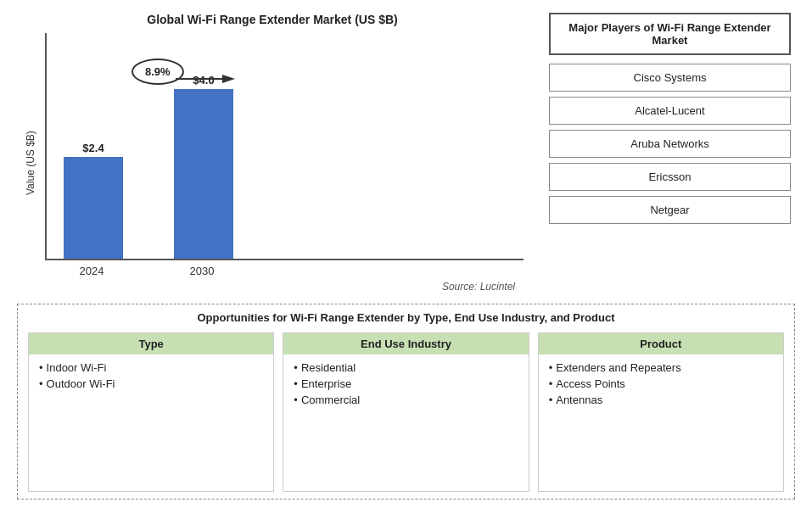  What do you see at coordinates (210, 83) in the screenshot?
I see `cagr-arrow-svg` at bounding box center [210, 83].